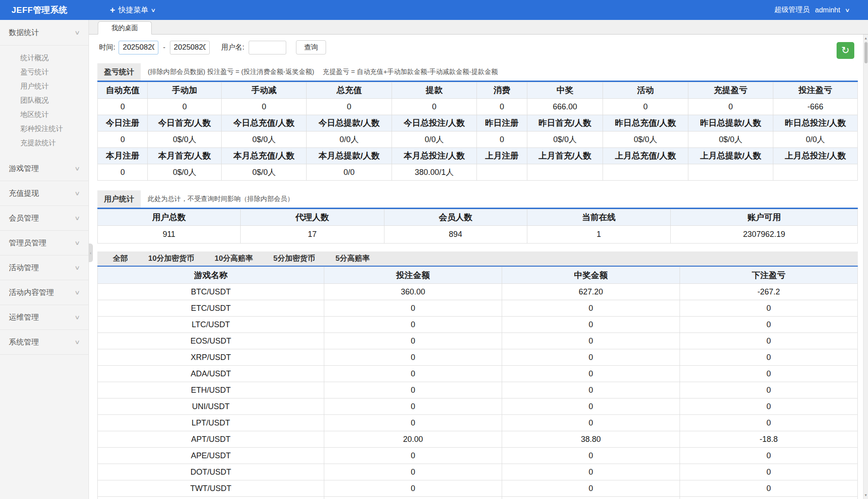  What do you see at coordinates (123, 123) in the screenshot?
I see `header-cell: 今日注册` at bounding box center [123, 123].